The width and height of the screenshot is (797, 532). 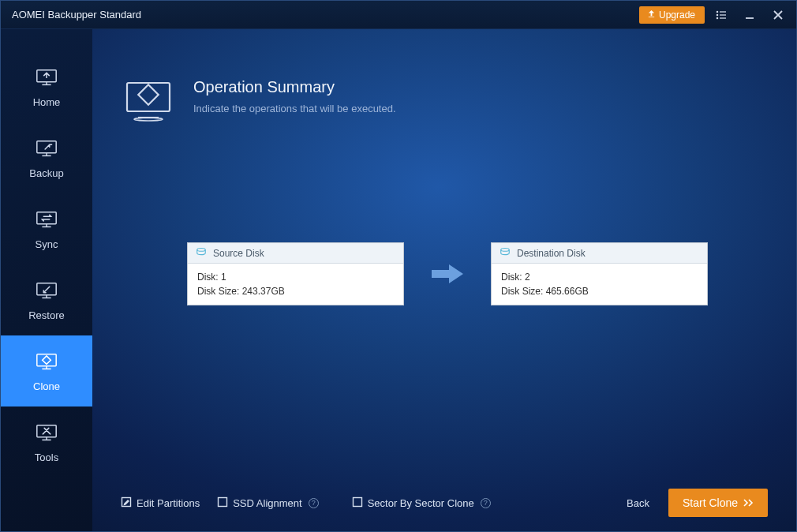 What do you see at coordinates (748, 503) in the screenshot?
I see `chevron-right-icon` at bounding box center [748, 503].